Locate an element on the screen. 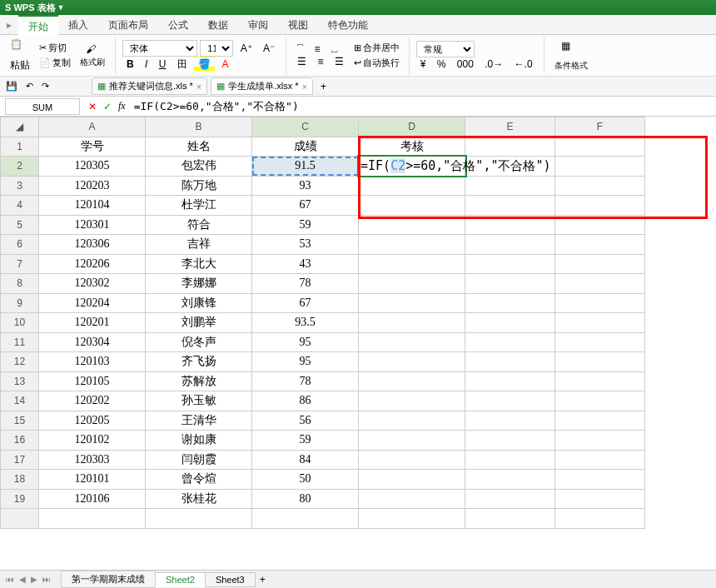  cell-F2 is located at coordinates (600, 167).